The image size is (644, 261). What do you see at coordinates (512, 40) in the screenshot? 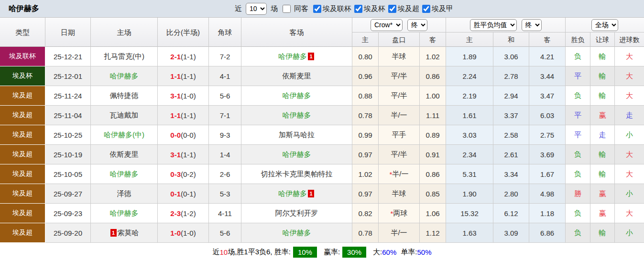
I see `subcol-avg-draw: 和` at bounding box center [512, 40].